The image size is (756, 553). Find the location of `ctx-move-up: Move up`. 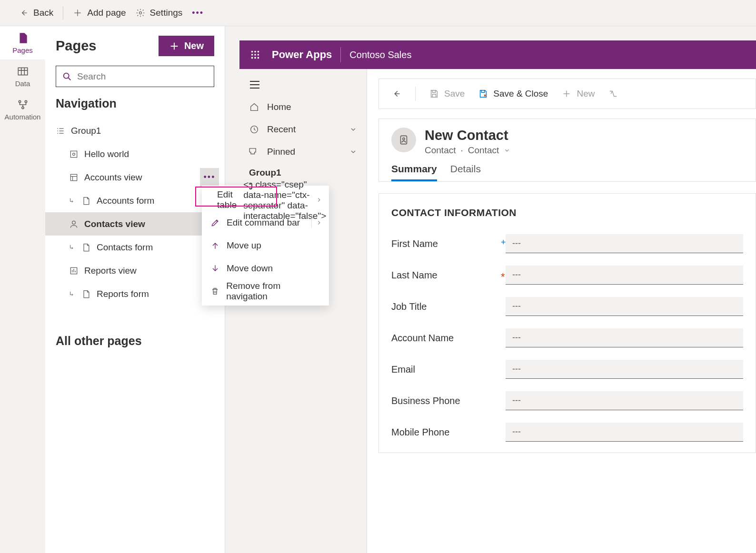

ctx-move-up: Move up is located at coordinates (266, 246).